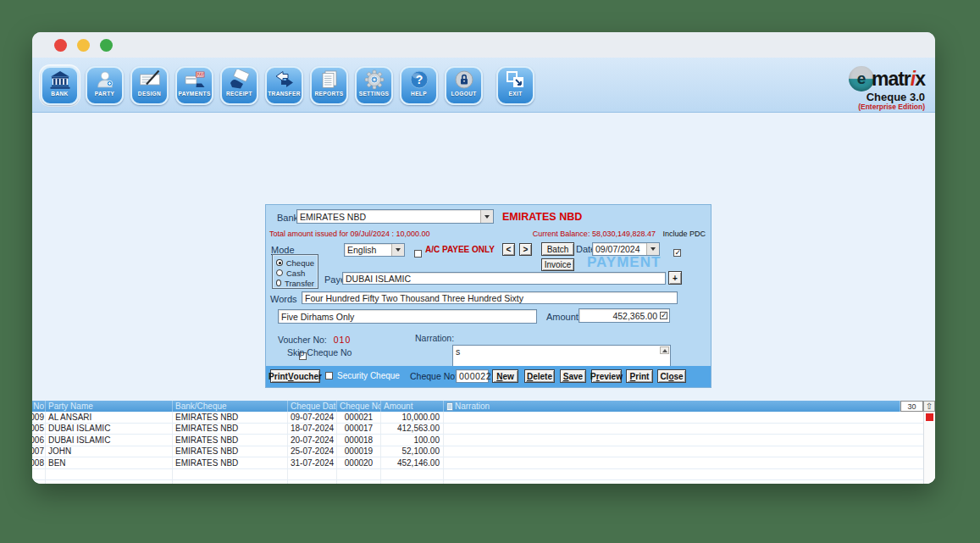  What do you see at coordinates (450, 407) in the screenshot?
I see `document-icon` at bounding box center [450, 407].